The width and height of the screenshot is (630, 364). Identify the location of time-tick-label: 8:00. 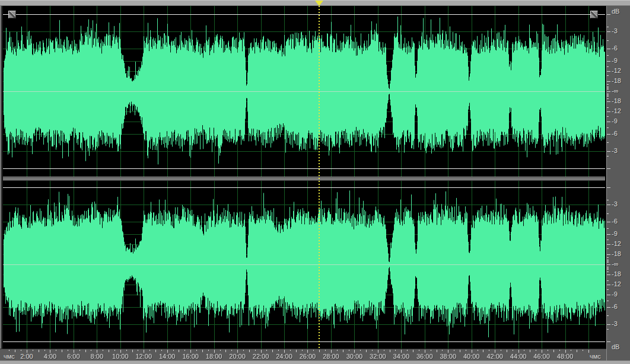
(97, 356).